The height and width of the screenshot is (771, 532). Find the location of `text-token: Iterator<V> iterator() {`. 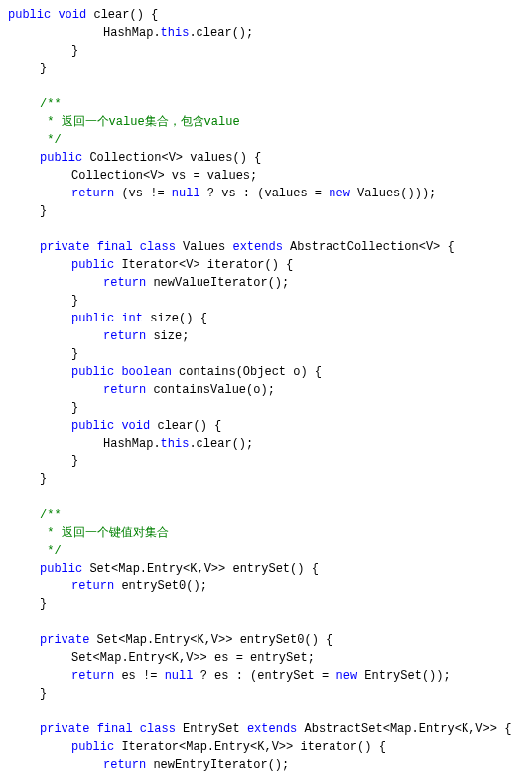

text-token: Iterator<V> iterator() { is located at coordinates (203, 265).